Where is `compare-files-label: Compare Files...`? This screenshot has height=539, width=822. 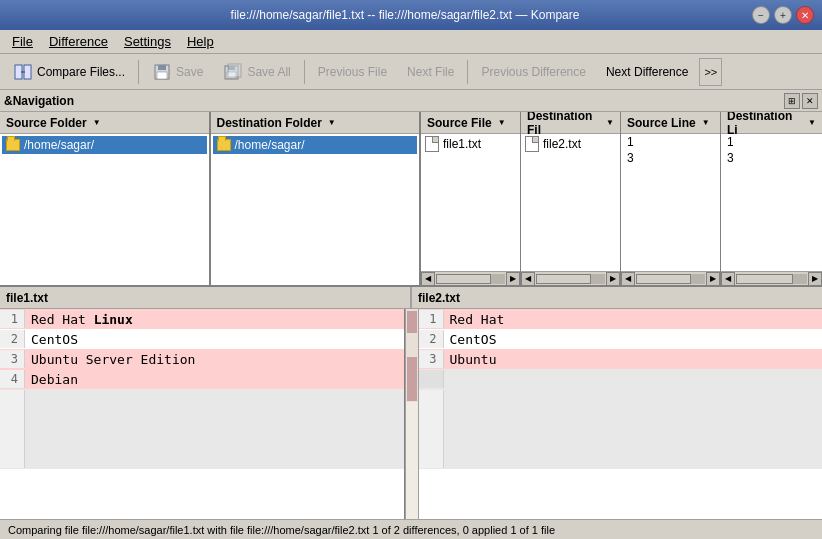 compare-files-label: Compare Files... is located at coordinates (81, 72).